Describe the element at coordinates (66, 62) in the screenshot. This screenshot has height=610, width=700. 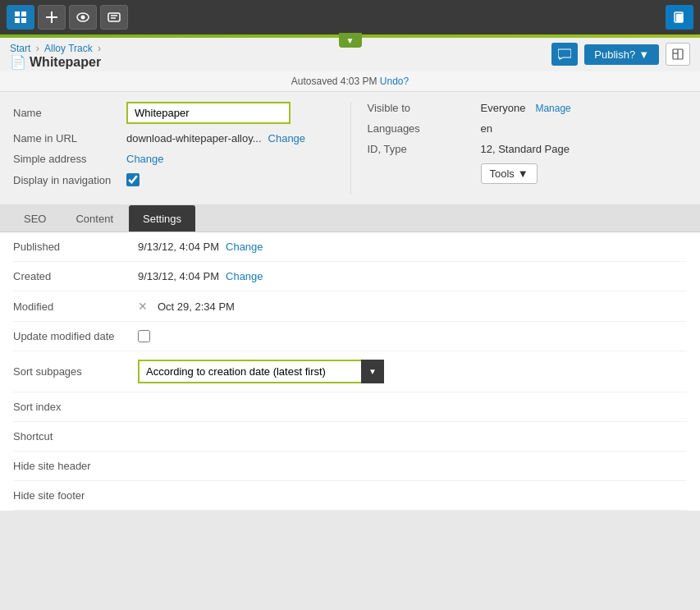
I see `page-title: Whitepaper` at that location.